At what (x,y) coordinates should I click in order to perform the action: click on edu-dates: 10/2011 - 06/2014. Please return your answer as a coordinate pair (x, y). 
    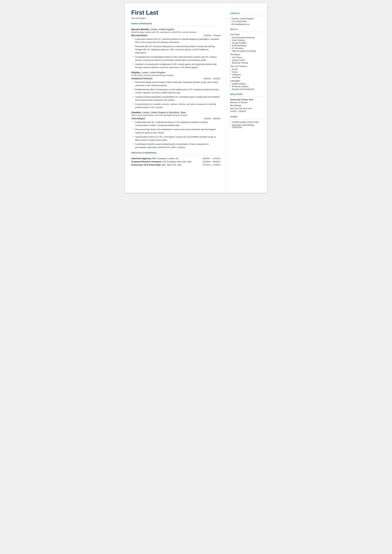
    Looking at the image, I should click on (247, 112).